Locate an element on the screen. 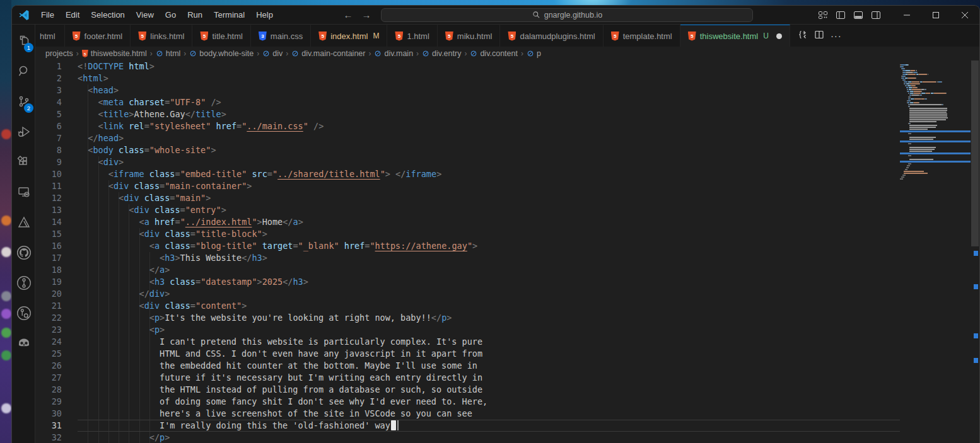  code-line-20: 20 </div> is located at coordinates (468, 294).